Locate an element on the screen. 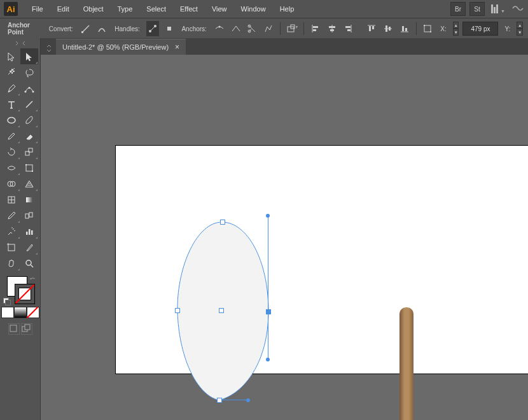 The height and width of the screenshot is (420, 528). menu-file: File is located at coordinates (38, 9).